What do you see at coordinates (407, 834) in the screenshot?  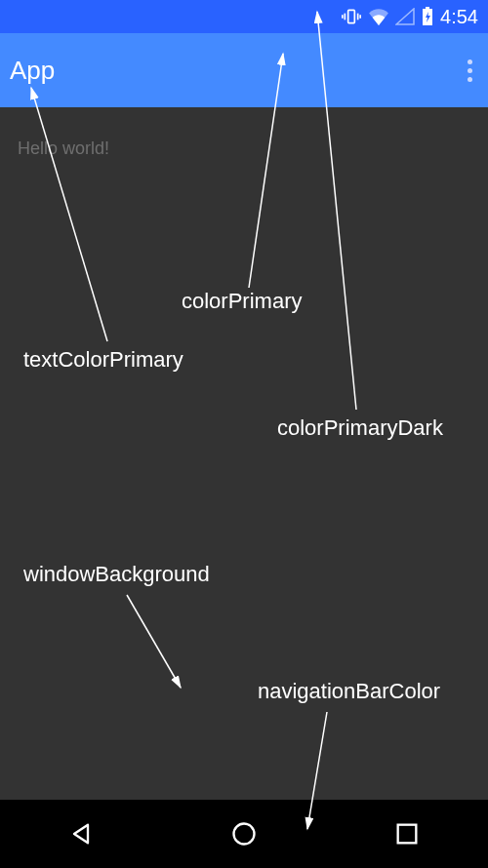 I see `recents-button` at bounding box center [407, 834].